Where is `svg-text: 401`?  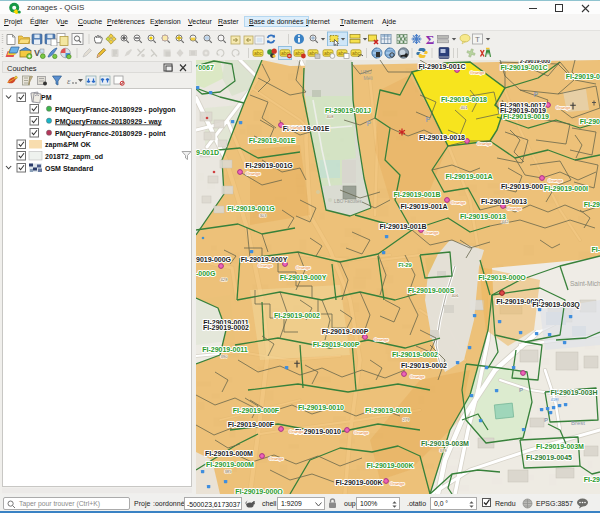 svg-text: 401 is located at coordinates (465, 108).